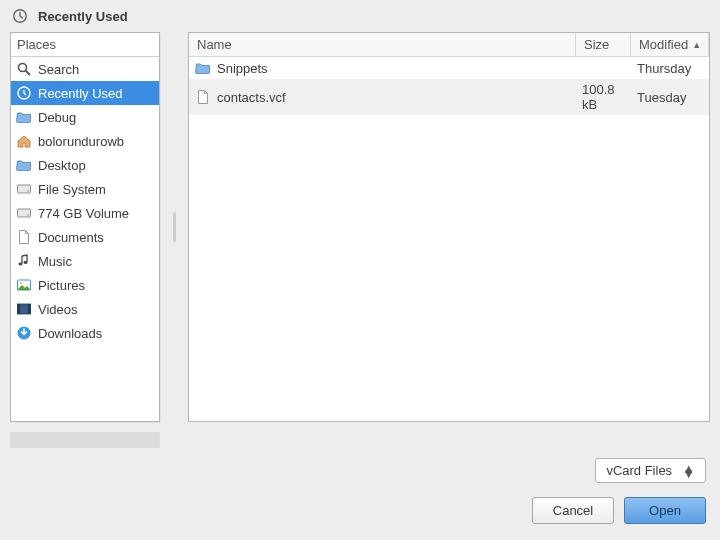  I want to click on sidebar-item-774-gb-volume: 774 GB Volume, so click(85, 213).